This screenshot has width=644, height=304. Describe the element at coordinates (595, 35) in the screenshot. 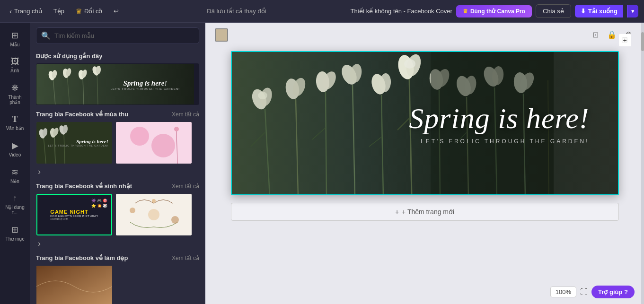

I see `arrange-button: ⊡` at that location.